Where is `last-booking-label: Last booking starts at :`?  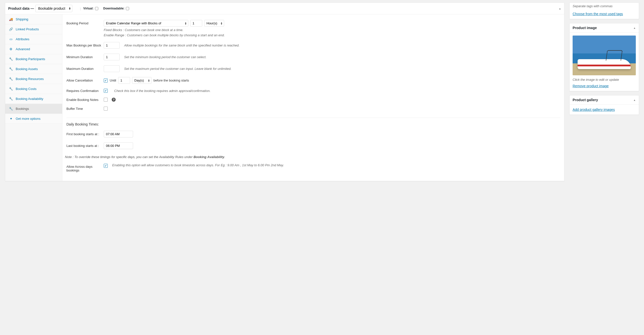 last-booking-label: Last booking starts at : is located at coordinates (85, 146).